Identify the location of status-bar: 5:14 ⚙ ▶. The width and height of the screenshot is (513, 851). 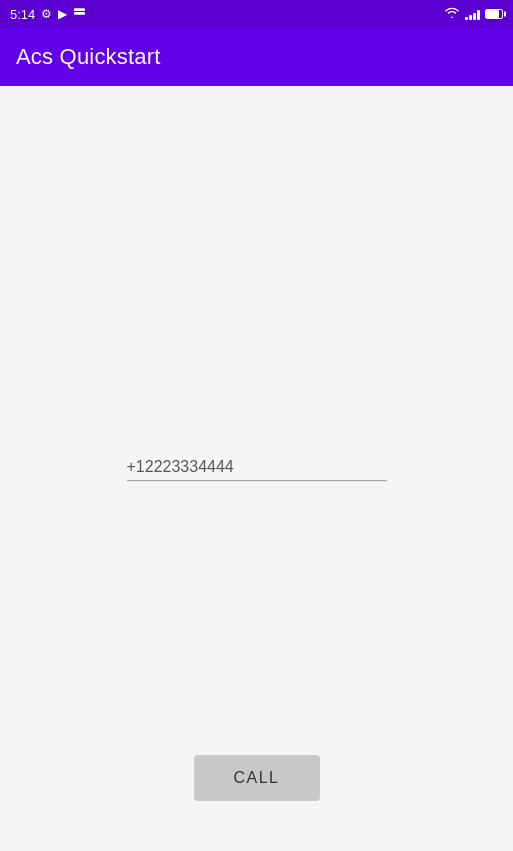
(256, 14).